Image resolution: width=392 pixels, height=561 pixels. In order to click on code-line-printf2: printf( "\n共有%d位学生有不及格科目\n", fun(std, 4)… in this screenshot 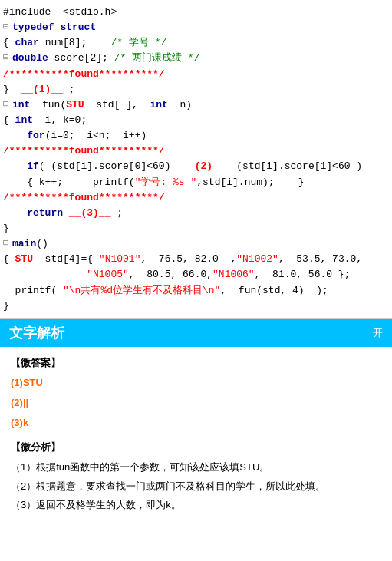, I will do `click(196, 291)`.